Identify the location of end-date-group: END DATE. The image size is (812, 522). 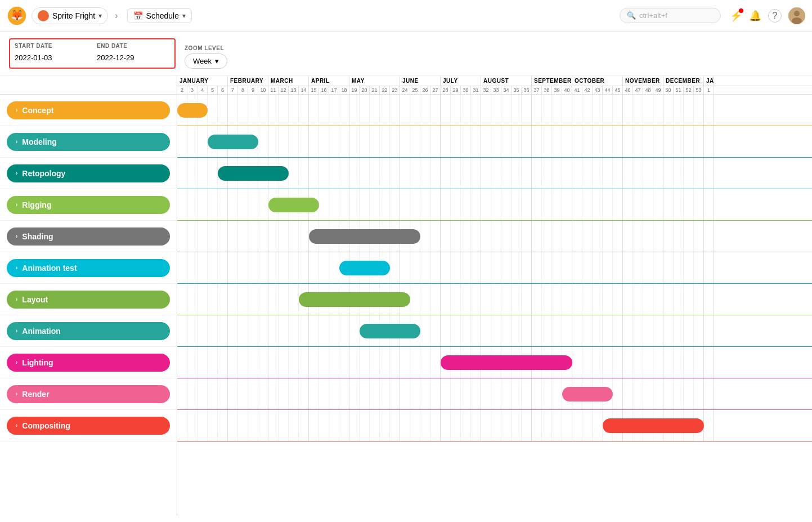
(133, 53).